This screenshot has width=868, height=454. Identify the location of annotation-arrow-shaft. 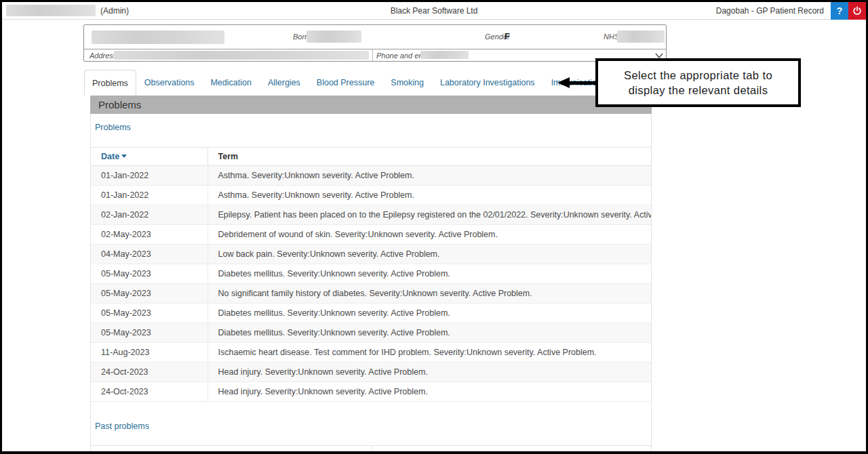
(583, 83).